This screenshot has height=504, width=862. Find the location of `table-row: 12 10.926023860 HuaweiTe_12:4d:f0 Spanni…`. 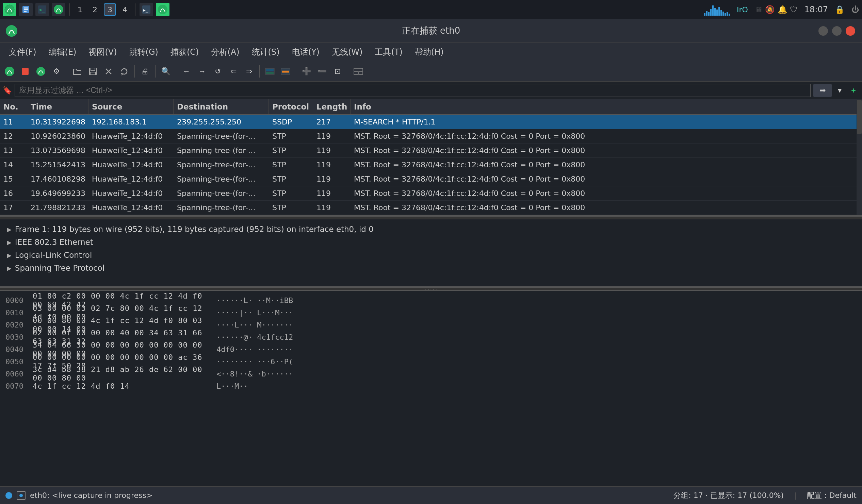

table-row: 12 10.926023860 HuaweiTe_12:4d:f0 Spanni… is located at coordinates (431, 136).